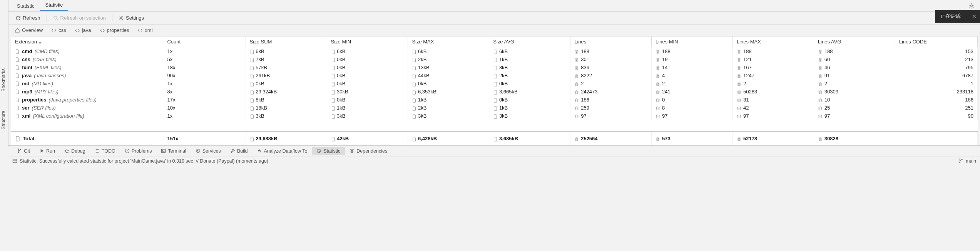  Describe the element at coordinates (936, 42) in the screenshot. I see `column-header-lines-code: Lines CODE` at that location.